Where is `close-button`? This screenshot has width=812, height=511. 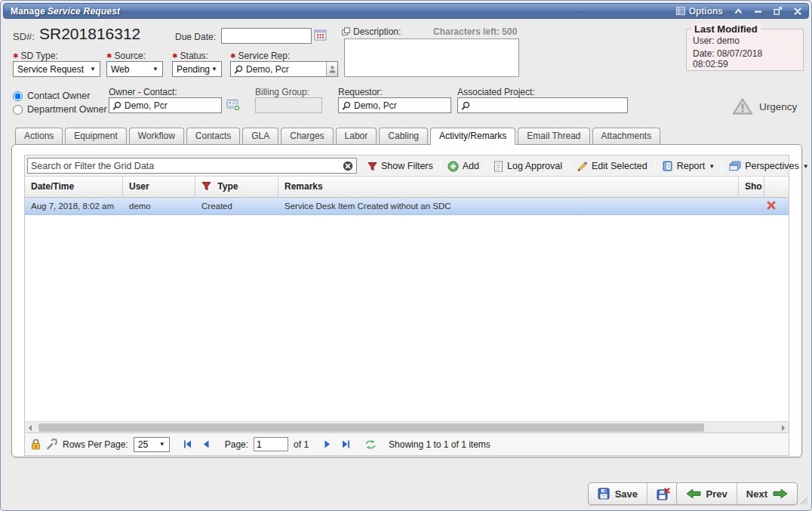 close-button is located at coordinates (798, 11).